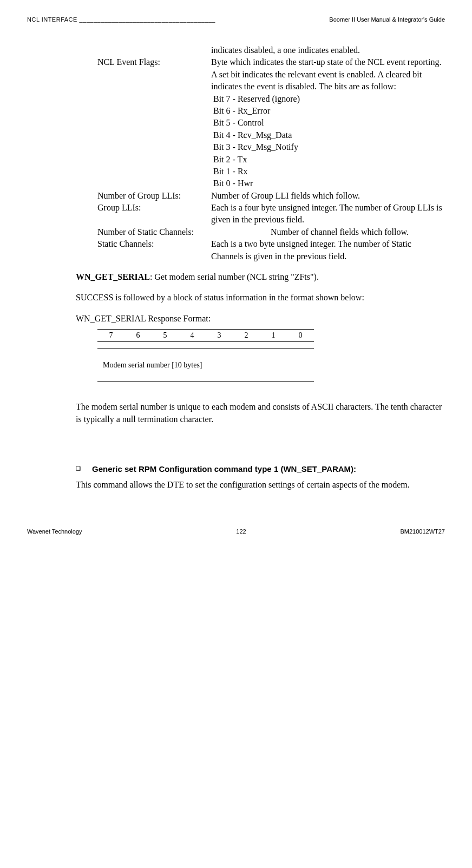 The width and height of the screenshot is (472, 868). Describe the element at coordinates (234, 277) in the screenshot. I see `wn-get-serial-desc: : Get modem serial number (NCL string "Z…` at that location.